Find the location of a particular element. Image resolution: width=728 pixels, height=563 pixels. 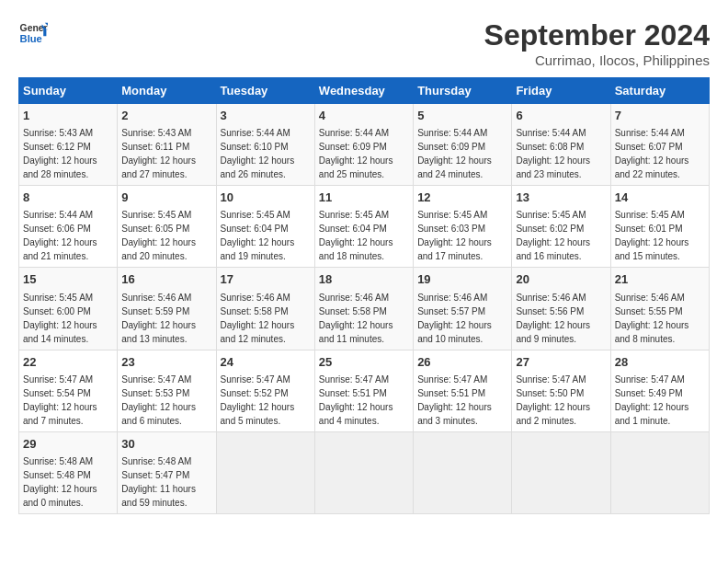

day-info: Sunrise: 5:47 AMSunset: 5:53 PMDaylight:… is located at coordinates (158, 400).